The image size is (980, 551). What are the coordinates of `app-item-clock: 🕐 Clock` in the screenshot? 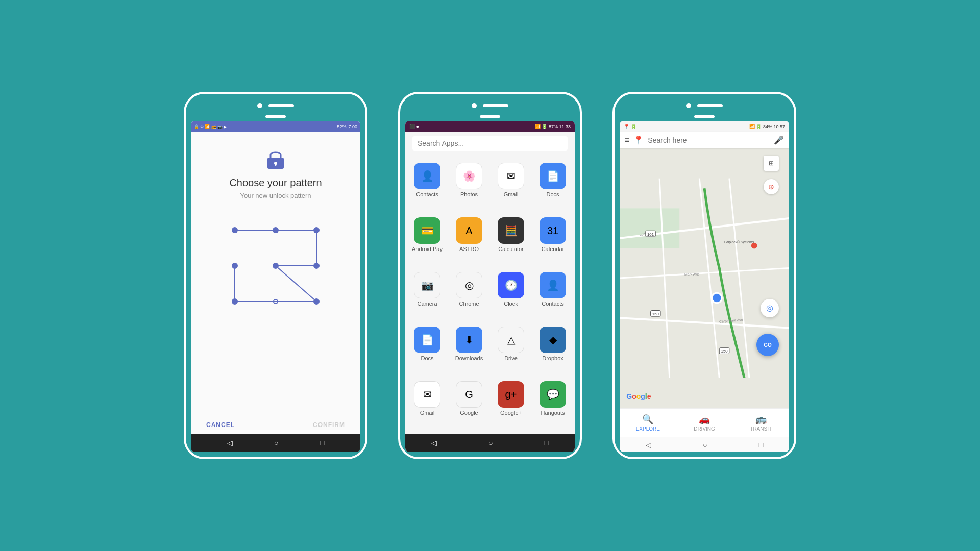 It's located at (511, 294).